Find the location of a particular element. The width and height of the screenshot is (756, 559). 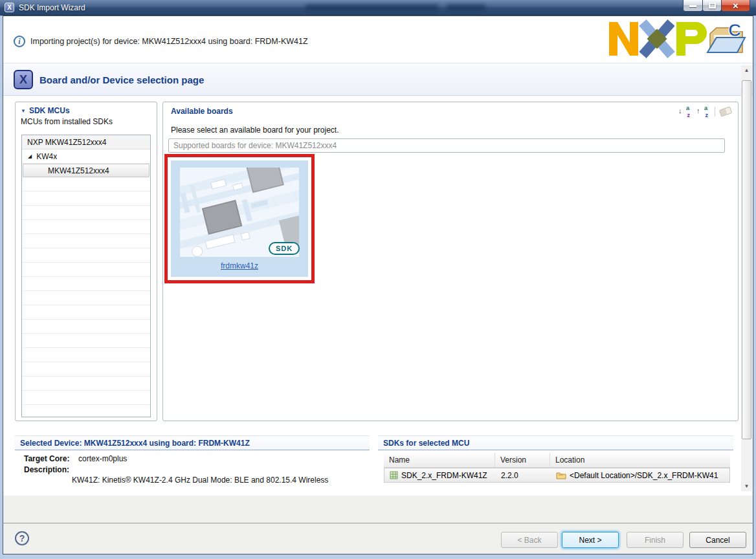

scrollbar-thumb is located at coordinates (747, 260).